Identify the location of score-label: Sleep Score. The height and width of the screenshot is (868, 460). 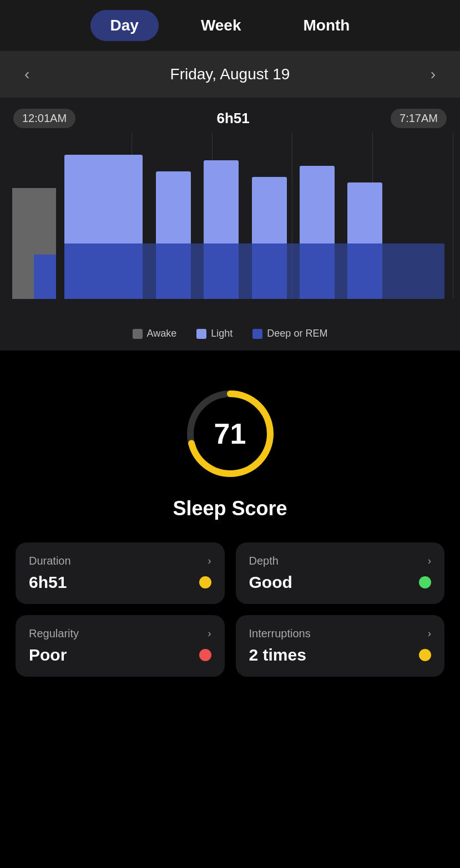
(230, 509).